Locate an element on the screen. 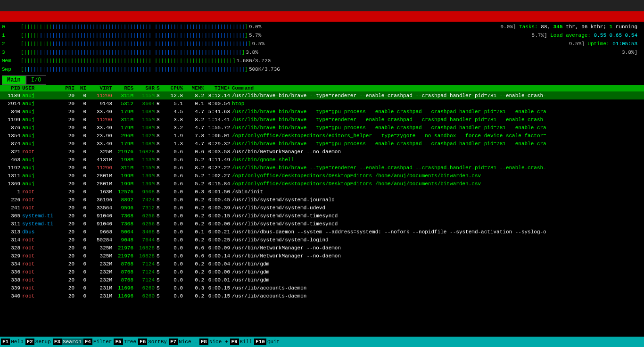 This screenshot has height=347, width=644. res-cell: 311M is located at coordinates (124, 168).